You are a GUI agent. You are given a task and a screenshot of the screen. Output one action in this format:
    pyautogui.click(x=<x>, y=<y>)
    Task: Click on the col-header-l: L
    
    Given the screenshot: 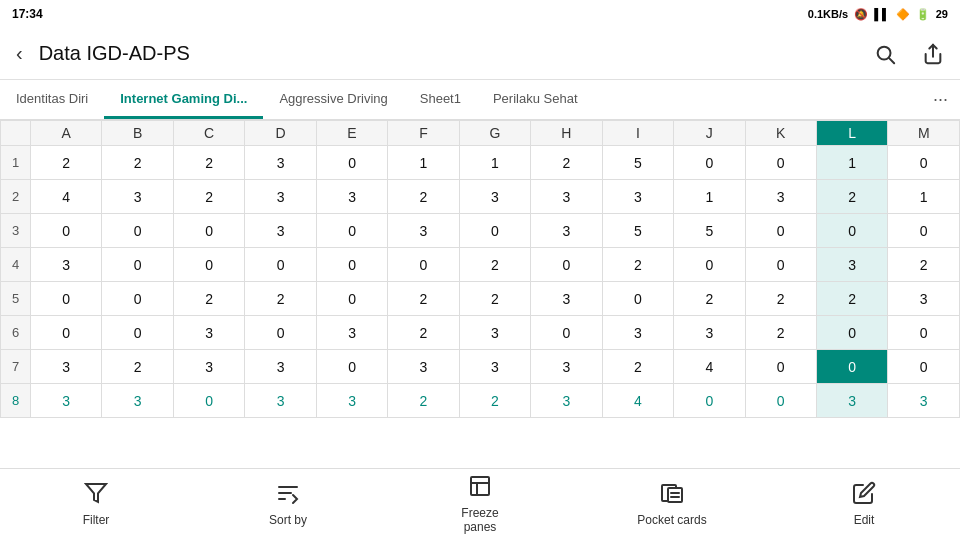 What is the action you would take?
    pyautogui.click(x=852, y=134)
    